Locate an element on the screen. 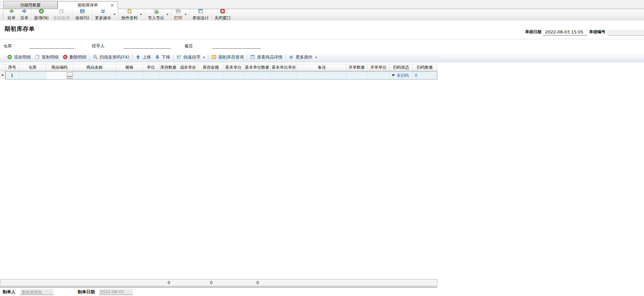 The image size is (644, 296). cell-spec is located at coordinates (129, 75).